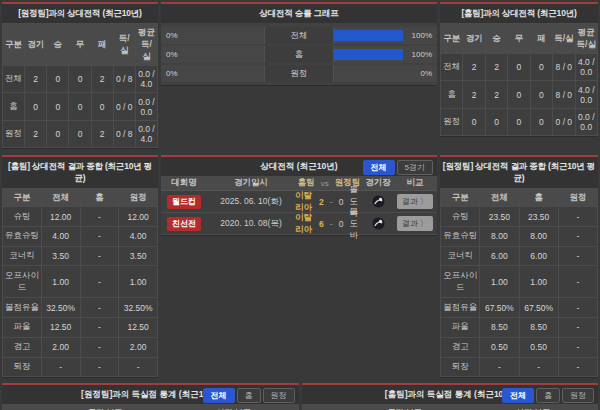  What do you see at coordinates (299, 166) in the screenshot?
I see `matches-titlebar: 상대전적 (최근10년) 전체 5경기` at bounding box center [299, 166].